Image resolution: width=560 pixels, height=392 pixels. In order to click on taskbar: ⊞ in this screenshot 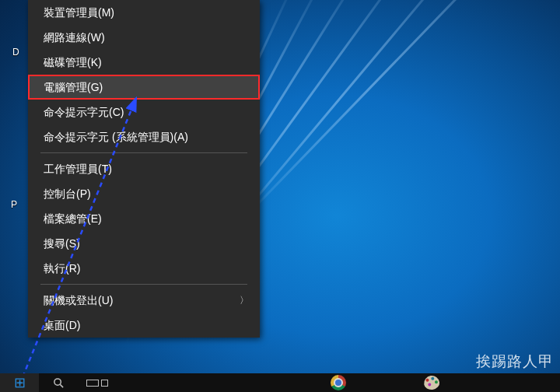, I will do `click(280, 383)`.